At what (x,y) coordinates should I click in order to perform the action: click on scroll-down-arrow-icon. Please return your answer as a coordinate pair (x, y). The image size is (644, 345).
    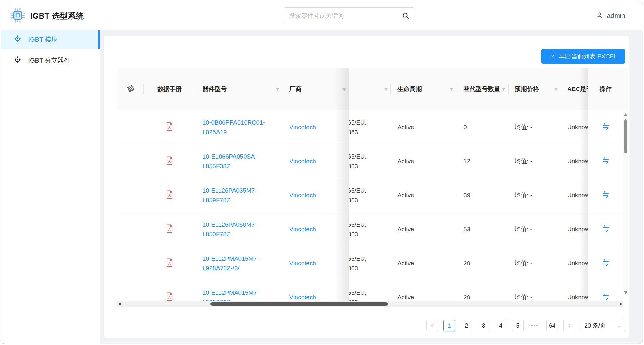
    Looking at the image, I should click on (626, 293).